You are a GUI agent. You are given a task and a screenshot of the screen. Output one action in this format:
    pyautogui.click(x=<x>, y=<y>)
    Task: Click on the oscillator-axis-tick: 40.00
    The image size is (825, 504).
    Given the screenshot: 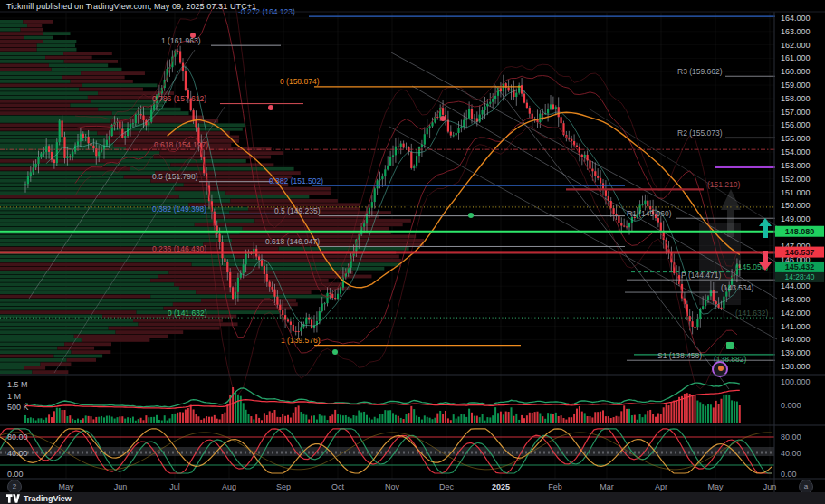 What is the action you would take?
    pyautogui.click(x=791, y=453)
    